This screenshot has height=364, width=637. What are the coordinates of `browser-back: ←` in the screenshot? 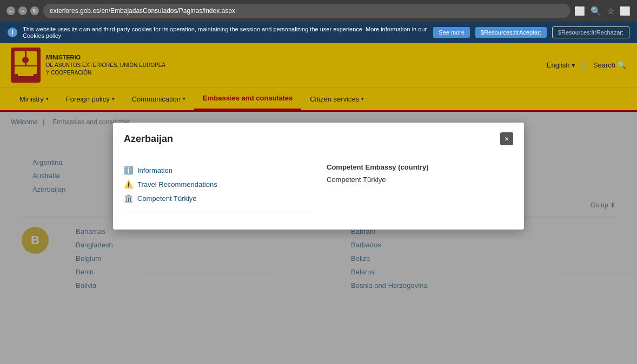 It's located at (11, 11).